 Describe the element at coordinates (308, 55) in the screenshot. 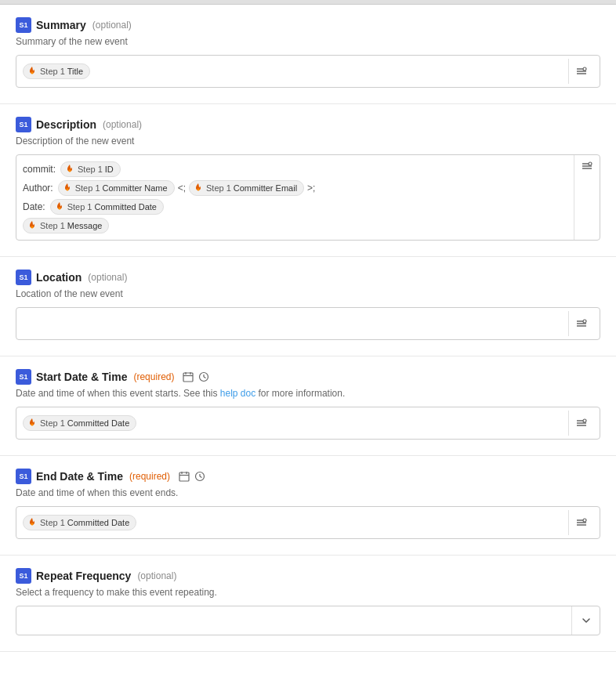

I see `summary-section: S1 Summary (optional) Summary of the new…` at that location.